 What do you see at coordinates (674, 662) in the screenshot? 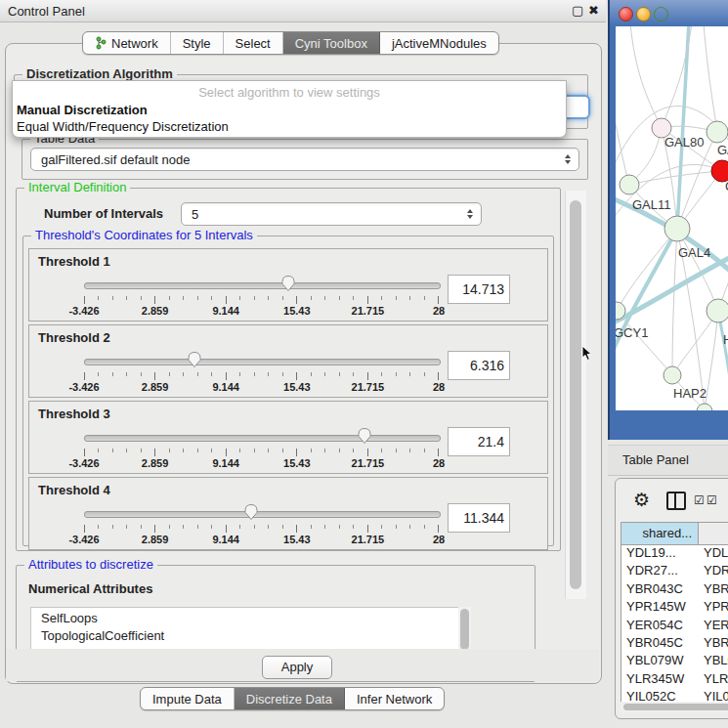
I see `table-row: YBL079WYBL0` at bounding box center [674, 662].